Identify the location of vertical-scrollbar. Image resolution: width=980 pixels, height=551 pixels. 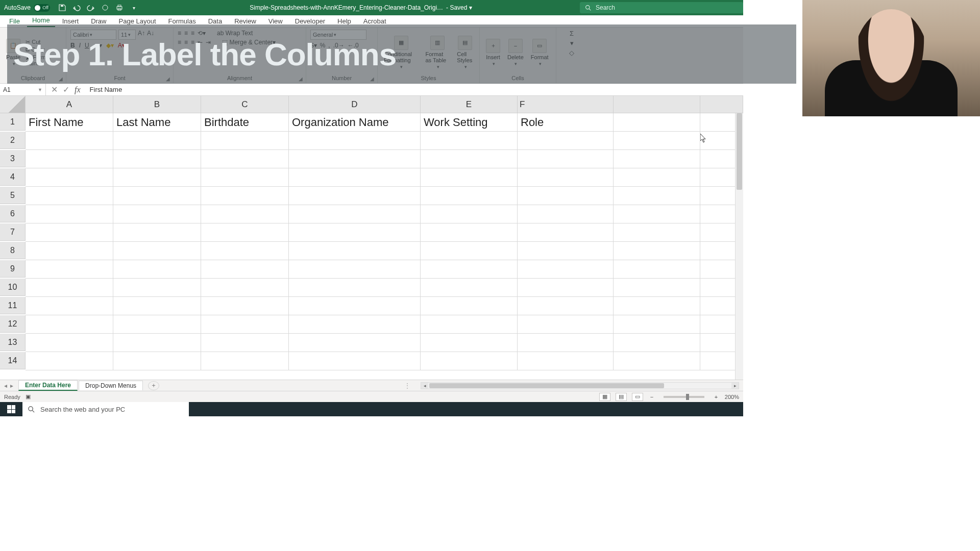
(739, 246).